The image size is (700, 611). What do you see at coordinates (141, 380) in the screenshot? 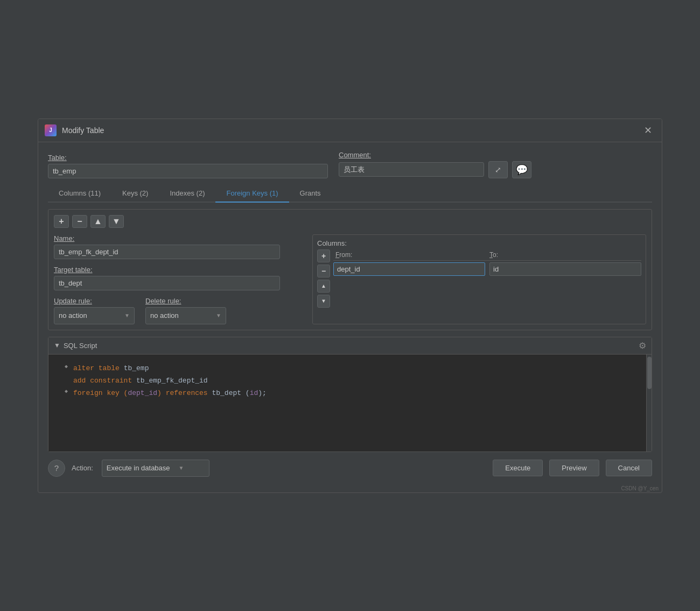
I see `sql-line-2-text: add constraint tb_emp_fk_dept_id` at bounding box center [141, 380].